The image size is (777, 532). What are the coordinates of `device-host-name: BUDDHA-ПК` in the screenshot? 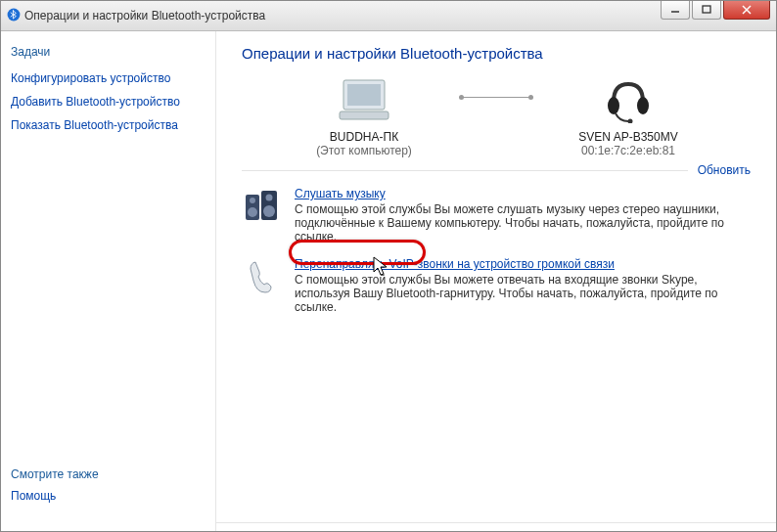 It's located at (364, 137).